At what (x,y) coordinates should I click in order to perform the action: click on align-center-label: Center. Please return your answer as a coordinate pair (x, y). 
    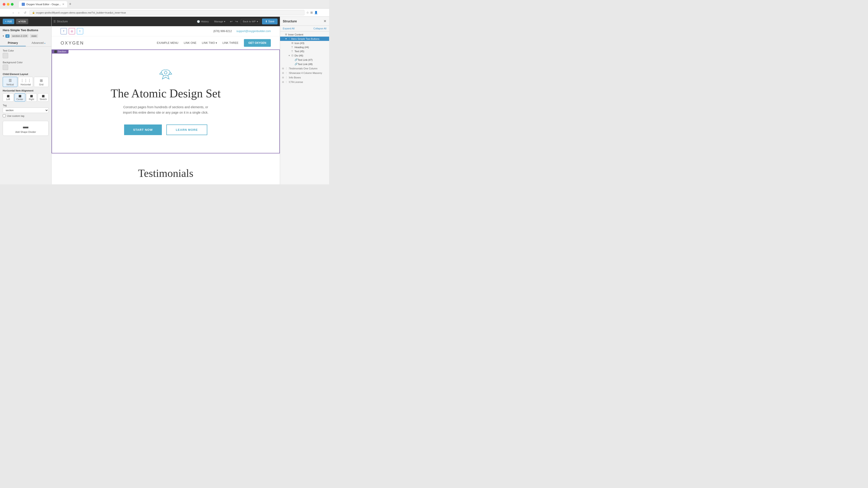
    Looking at the image, I should click on (20, 99).